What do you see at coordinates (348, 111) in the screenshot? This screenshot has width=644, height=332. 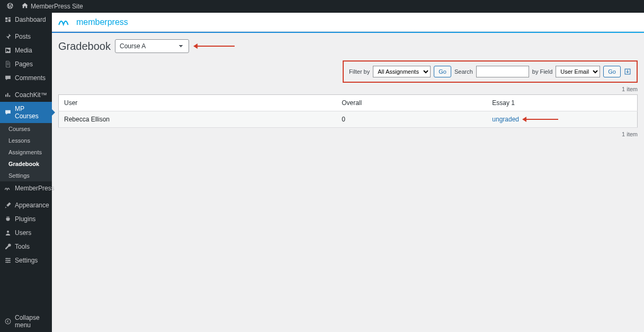 I see `gradebook-table: User Overall Essay 1 Rebecca Ellison 0 u…` at bounding box center [348, 111].